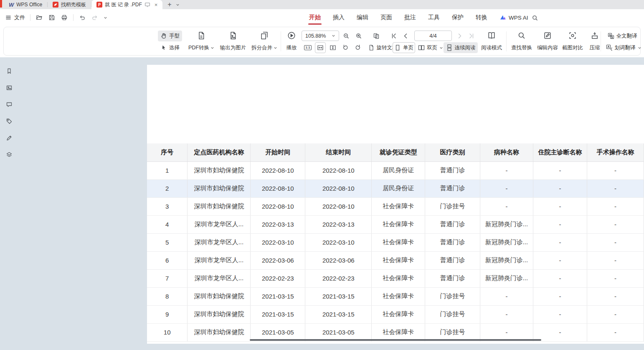 This screenshot has height=350, width=644. I want to click on zoom-in-icon, so click(359, 36).